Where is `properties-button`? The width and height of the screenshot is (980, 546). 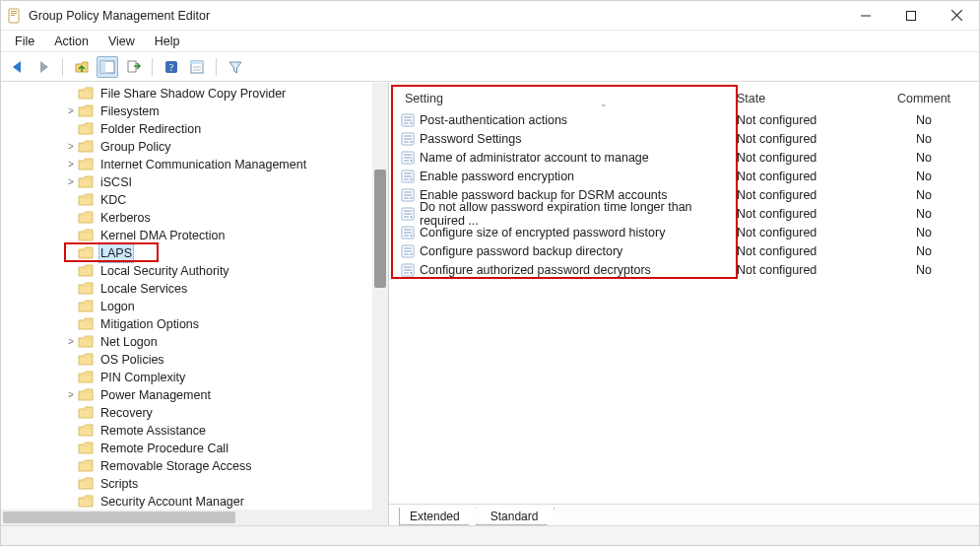 properties-button is located at coordinates (197, 67).